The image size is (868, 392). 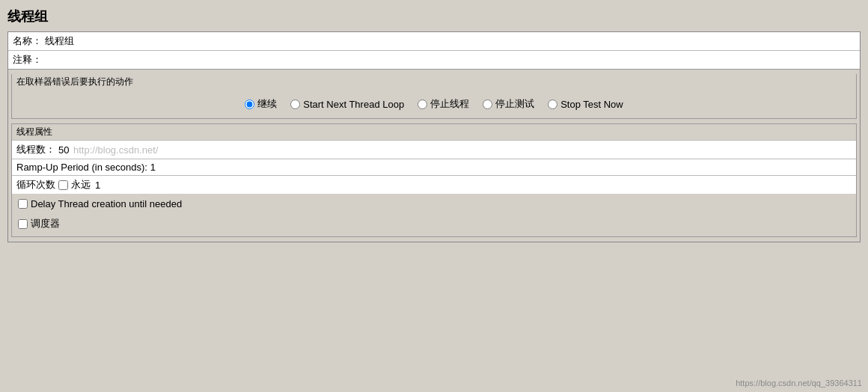 What do you see at coordinates (515, 104) in the screenshot?
I see `radio-stop-test-label: 停止测试` at bounding box center [515, 104].